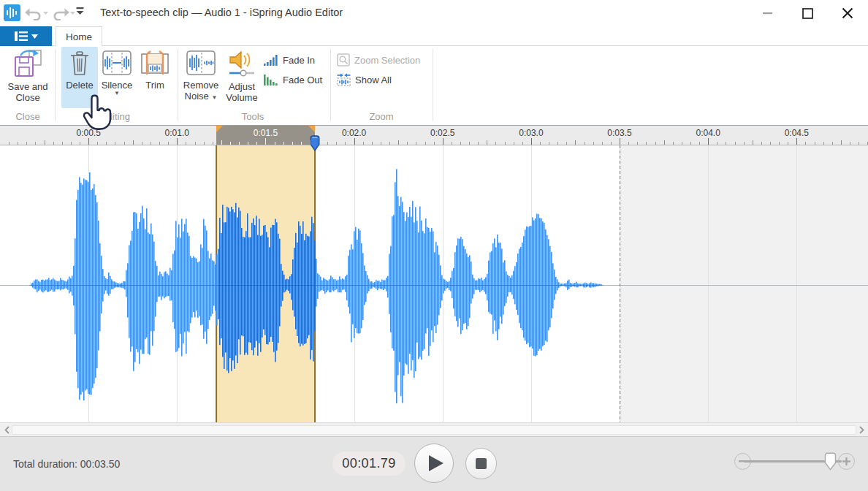 Image resolution: width=868 pixels, height=491 pixels. I want to click on trim-icon, so click(155, 63).